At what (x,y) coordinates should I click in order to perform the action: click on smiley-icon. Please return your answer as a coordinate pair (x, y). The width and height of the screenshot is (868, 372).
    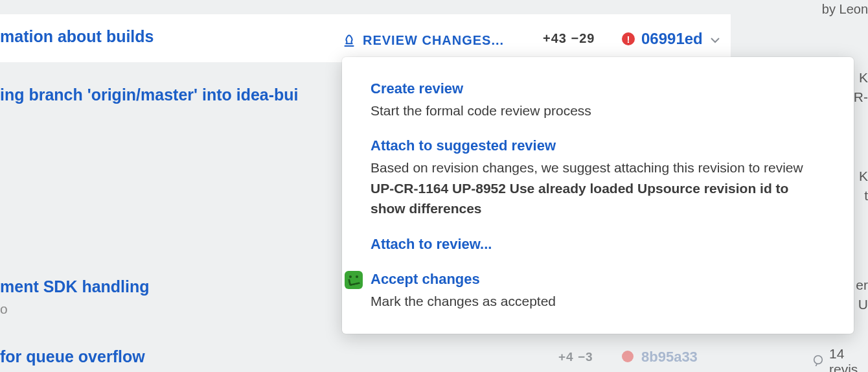
    Looking at the image, I should click on (354, 280).